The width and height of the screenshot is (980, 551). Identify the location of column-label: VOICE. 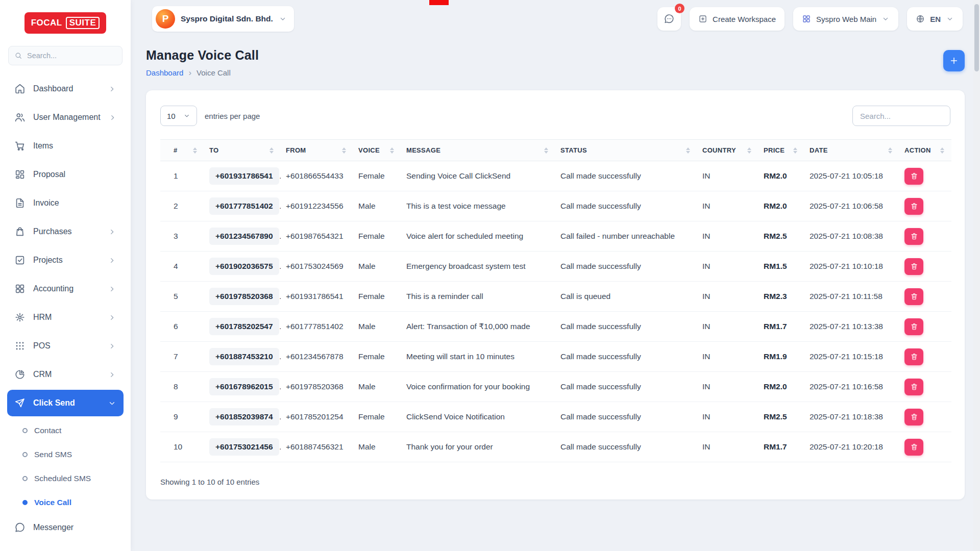
(369, 150).